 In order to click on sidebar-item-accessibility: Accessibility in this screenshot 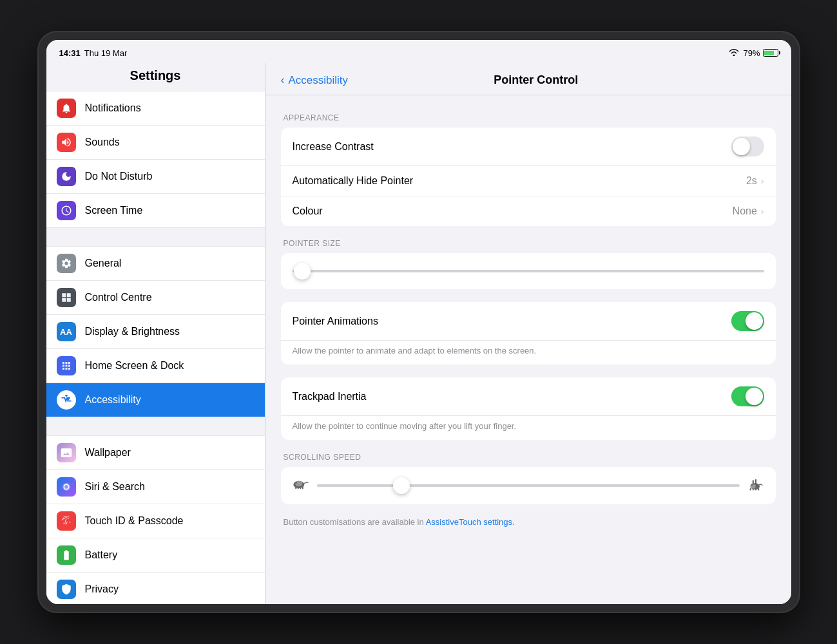, I will do `click(156, 401)`.